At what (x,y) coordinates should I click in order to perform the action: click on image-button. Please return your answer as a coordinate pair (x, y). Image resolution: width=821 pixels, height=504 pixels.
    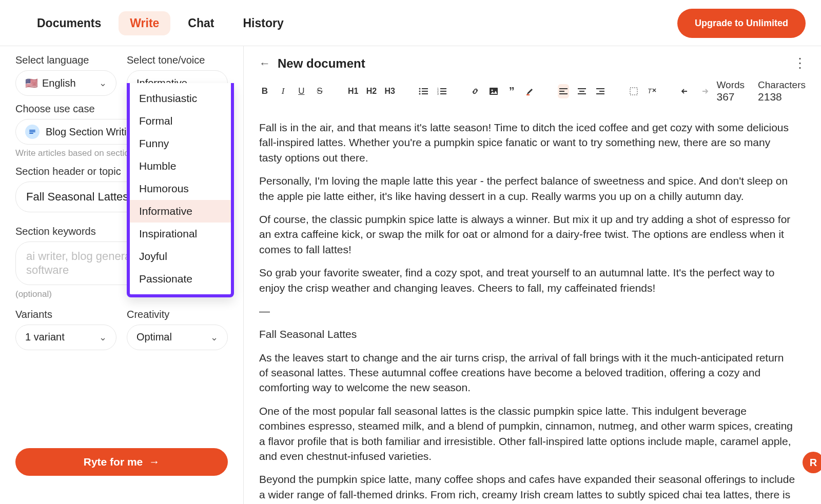
    Looking at the image, I should click on (494, 91).